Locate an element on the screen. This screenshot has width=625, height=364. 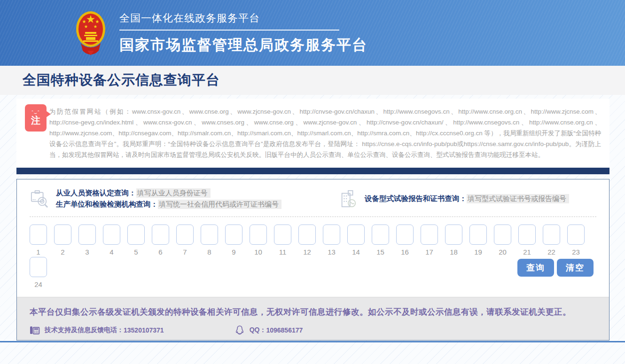
code-box-number: 21 is located at coordinates (527, 252).